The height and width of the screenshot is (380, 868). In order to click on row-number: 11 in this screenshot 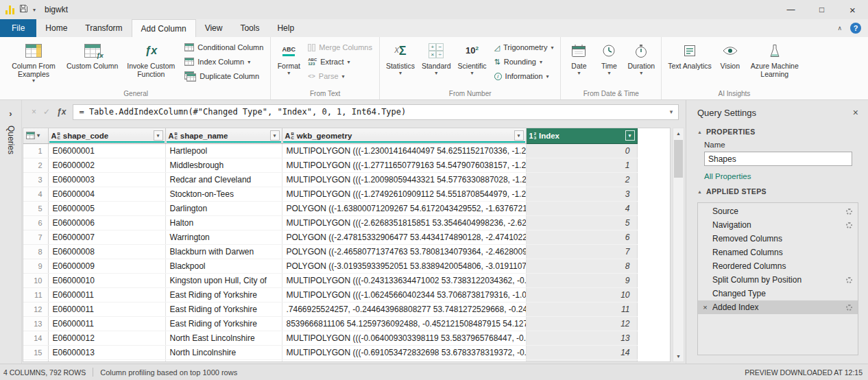, I will do `click(36, 295)`.